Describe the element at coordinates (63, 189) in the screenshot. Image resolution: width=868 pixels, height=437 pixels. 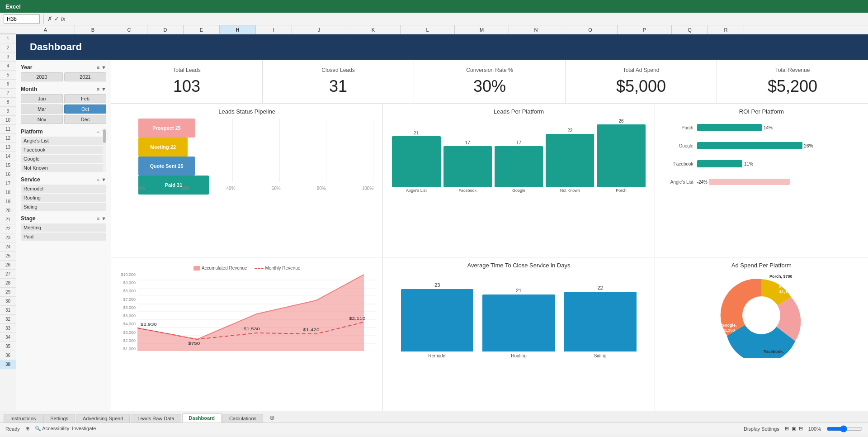
I see `service-remodel: Remodel` at that location.